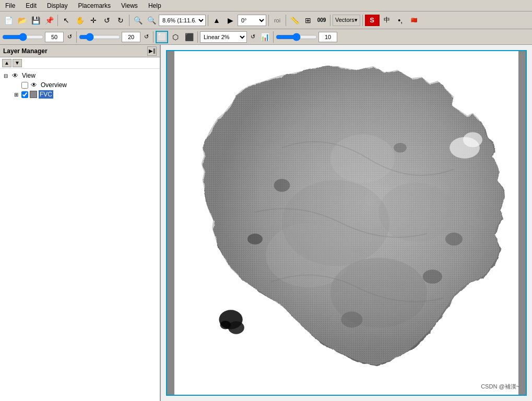  I want to click on vectors-label: Vectors▾, so click(347, 20).